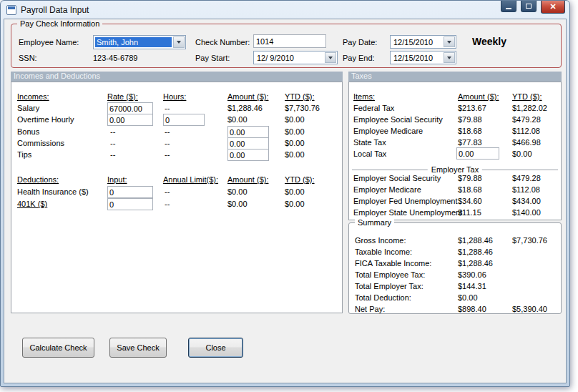  I want to click on ssn-label: SSN:, so click(28, 58).